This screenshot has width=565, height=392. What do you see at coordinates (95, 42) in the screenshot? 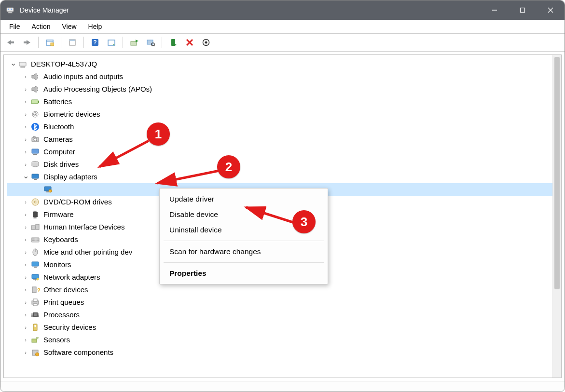
I see `help-button: ?` at bounding box center [95, 42].